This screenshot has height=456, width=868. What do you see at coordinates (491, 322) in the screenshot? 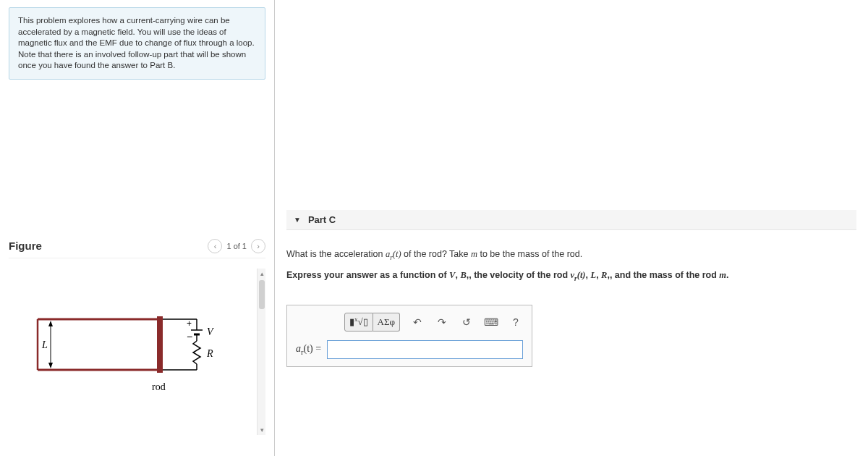
I see `keyboard-icon: ⌨` at bounding box center [491, 322].